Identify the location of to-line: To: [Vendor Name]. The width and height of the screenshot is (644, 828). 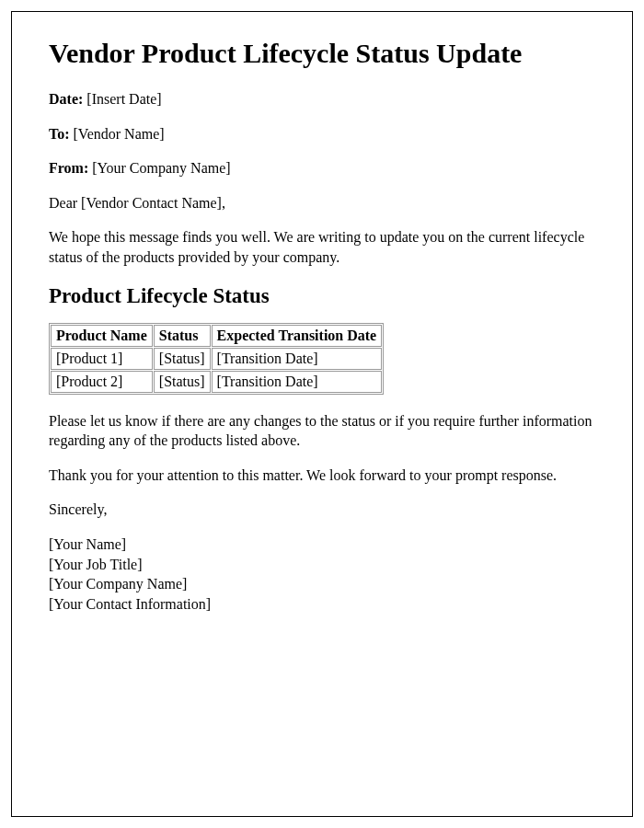
(322, 134).